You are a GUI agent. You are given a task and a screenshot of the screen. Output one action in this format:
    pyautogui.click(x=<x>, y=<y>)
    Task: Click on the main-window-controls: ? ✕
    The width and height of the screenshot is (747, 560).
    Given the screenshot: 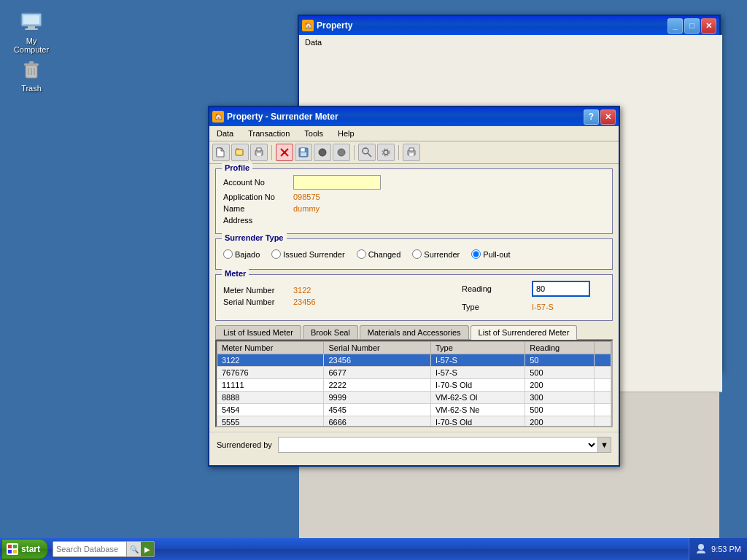 What is the action you would take?
    pyautogui.click(x=600, y=117)
    